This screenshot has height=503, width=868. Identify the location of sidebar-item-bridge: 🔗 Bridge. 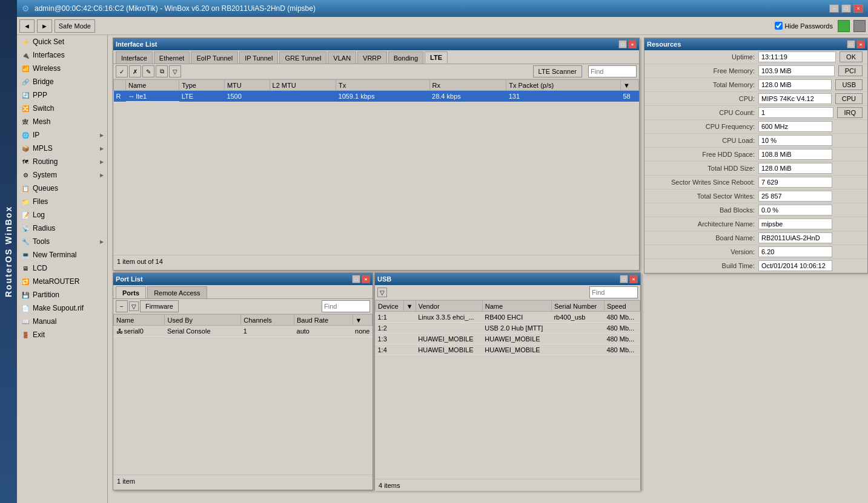
(62, 82).